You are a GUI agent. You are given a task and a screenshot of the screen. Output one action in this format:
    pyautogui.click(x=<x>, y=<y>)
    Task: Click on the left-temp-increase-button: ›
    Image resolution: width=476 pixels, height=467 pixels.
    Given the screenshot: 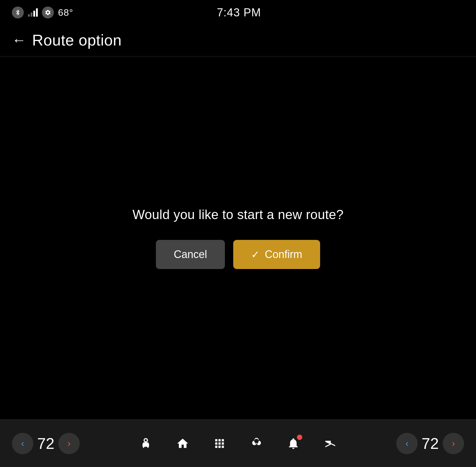 What is the action you would take?
    pyautogui.click(x=69, y=444)
    